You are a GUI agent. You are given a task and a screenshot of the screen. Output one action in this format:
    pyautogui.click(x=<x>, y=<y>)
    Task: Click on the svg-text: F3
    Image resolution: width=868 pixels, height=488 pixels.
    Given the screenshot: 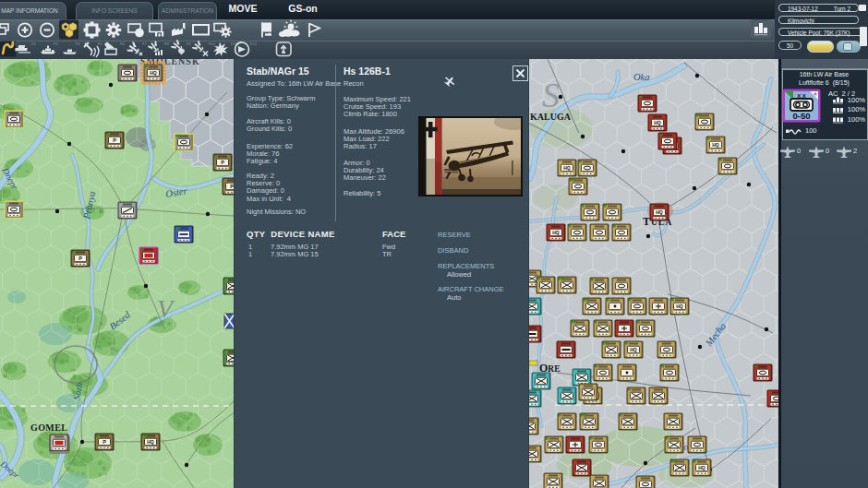 What is the action you would take?
    pyautogui.click(x=55, y=44)
    